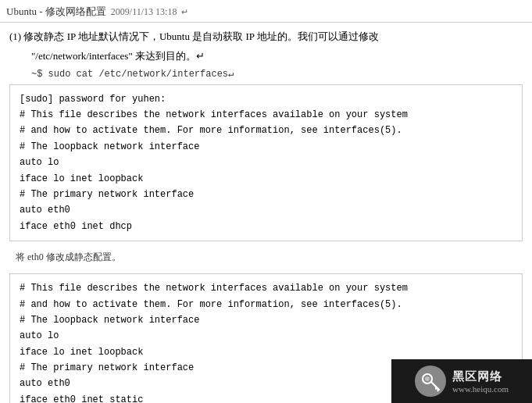  I want to click on section-subheading-text: "/etc/network/interfaces" 来达到目的。↵, so click(118, 56).